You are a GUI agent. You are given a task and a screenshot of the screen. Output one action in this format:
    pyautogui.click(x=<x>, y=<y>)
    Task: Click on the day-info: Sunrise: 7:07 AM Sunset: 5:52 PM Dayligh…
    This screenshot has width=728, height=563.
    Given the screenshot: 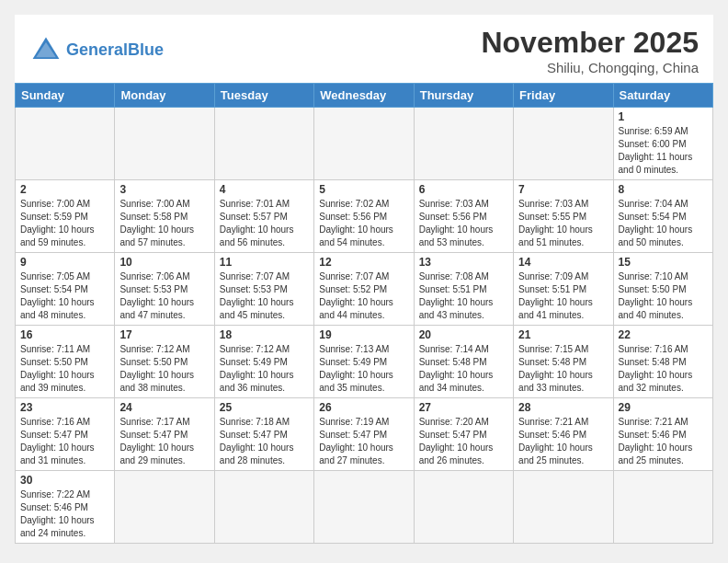 What is the action you would take?
    pyautogui.click(x=364, y=296)
    